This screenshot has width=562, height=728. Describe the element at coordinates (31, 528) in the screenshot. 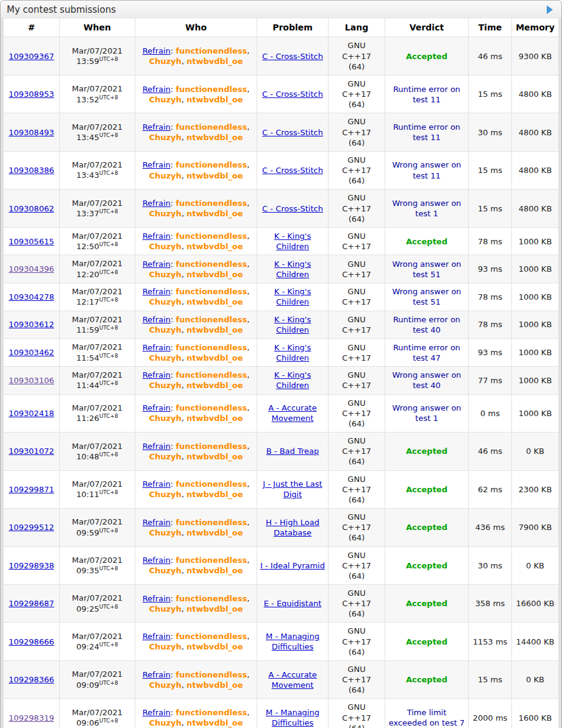

I see `submission-id-link: 109299512` at that location.